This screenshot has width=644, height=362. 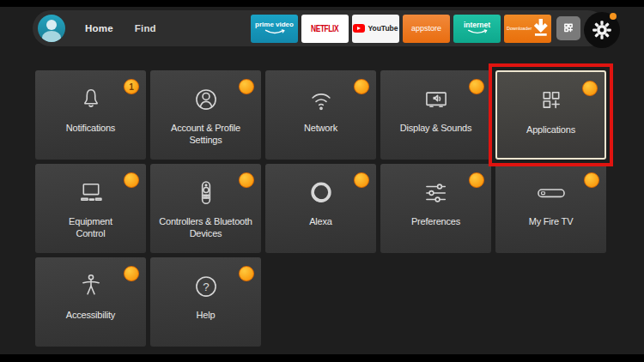 What do you see at coordinates (436, 208) in the screenshot?
I see `tile-preferences: Preferences` at bounding box center [436, 208].